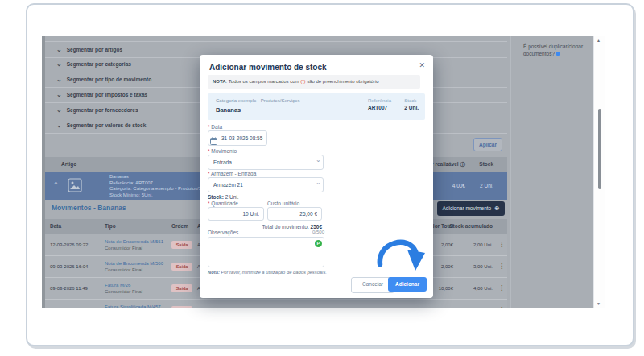 This screenshot has height=356, width=644. What do you see at coordinates (69, 288) in the screenshot?
I see `row-date: 09-03-2026 11:49` at bounding box center [69, 288].